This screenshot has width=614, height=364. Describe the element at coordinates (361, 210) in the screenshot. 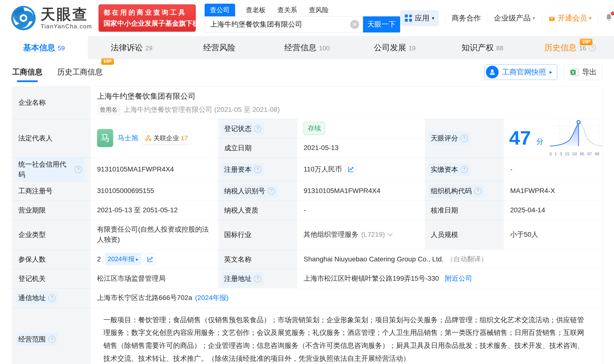

I see `taxpayer-quality-value: -` at that location.